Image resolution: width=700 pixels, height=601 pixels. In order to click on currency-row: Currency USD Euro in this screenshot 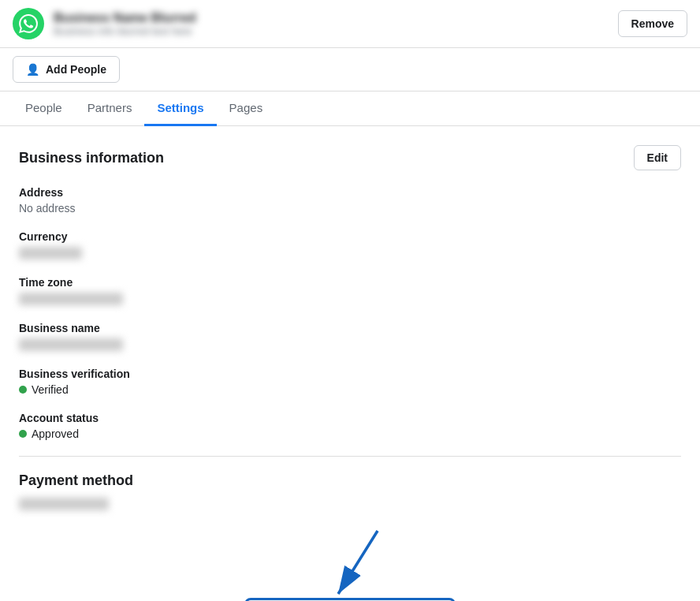, I will do `click(350, 245)`.